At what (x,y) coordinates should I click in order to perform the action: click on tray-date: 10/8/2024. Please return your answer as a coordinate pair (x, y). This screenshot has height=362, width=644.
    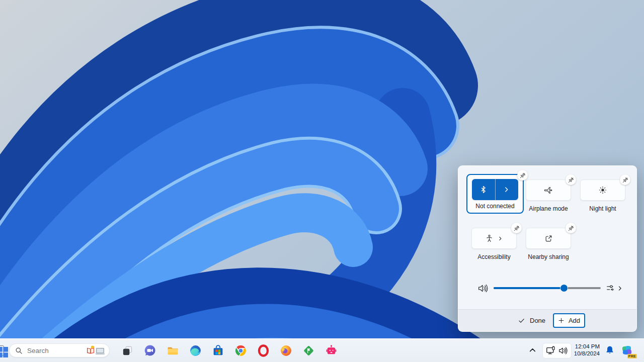
    Looking at the image, I should click on (585, 353).